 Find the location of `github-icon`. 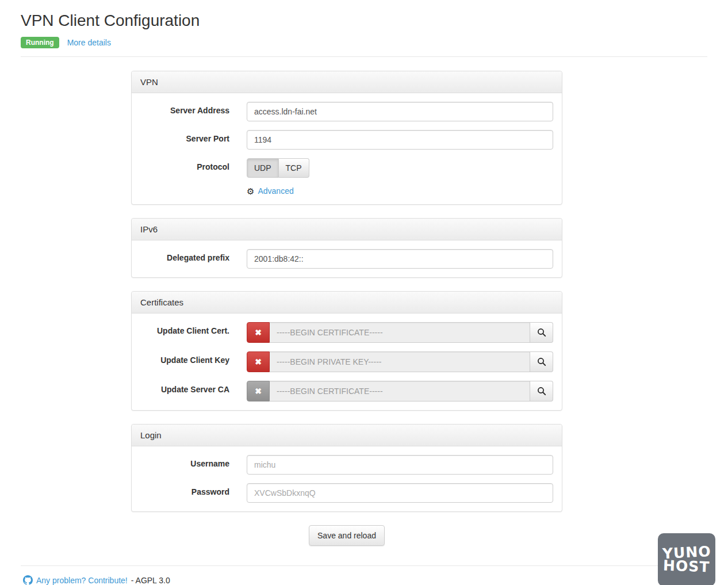

github-icon is located at coordinates (28, 580).